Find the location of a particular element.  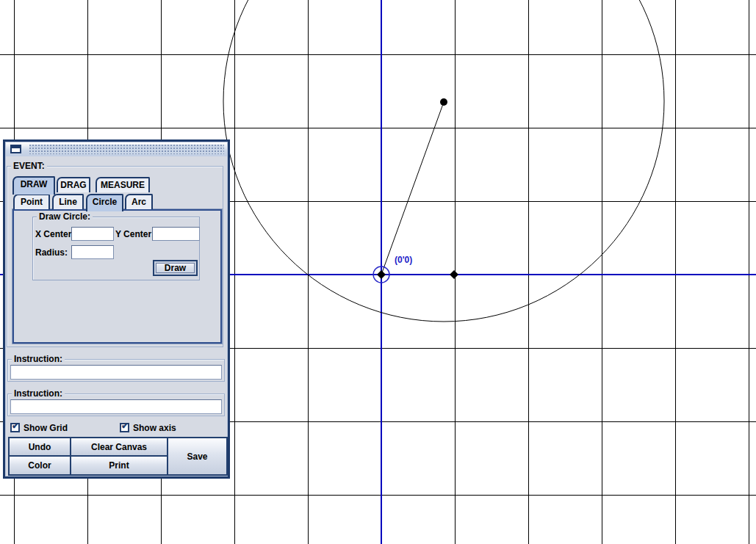

instruction-1-label: Instruction: is located at coordinates (38, 359).